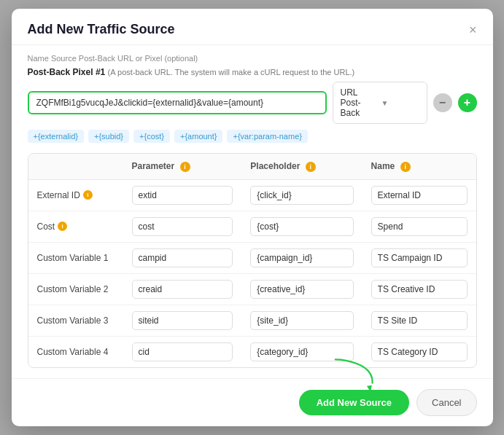 Image resolution: width=504 pixels, height=435 pixels. Describe the element at coordinates (182, 166) in the screenshot. I see `col-parameter: Parameter i` at that location.